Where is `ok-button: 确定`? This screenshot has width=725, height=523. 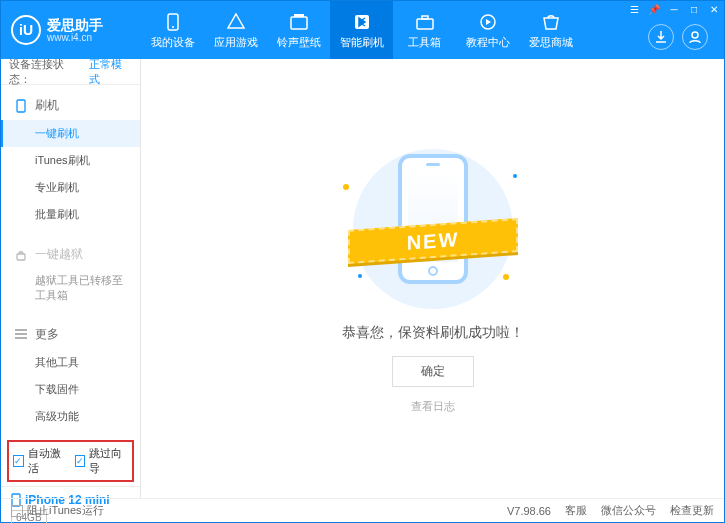
ok-button: 确定 is located at coordinates (433, 372).